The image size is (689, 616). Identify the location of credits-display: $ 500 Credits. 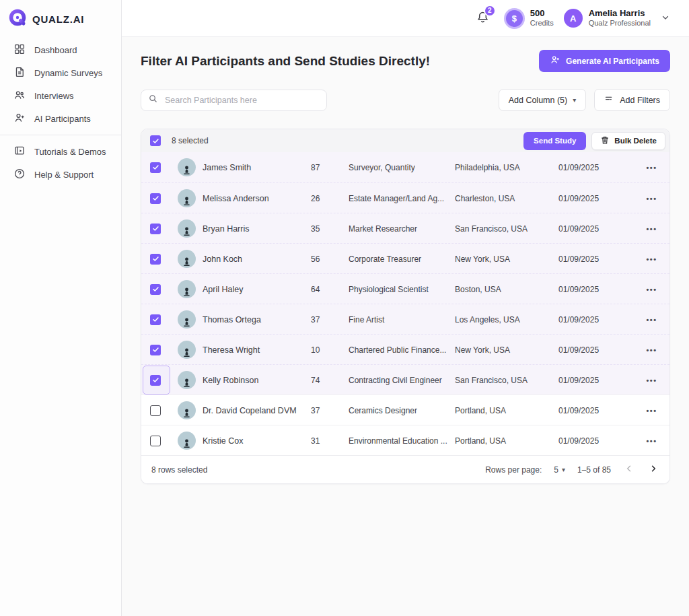
(529, 19).